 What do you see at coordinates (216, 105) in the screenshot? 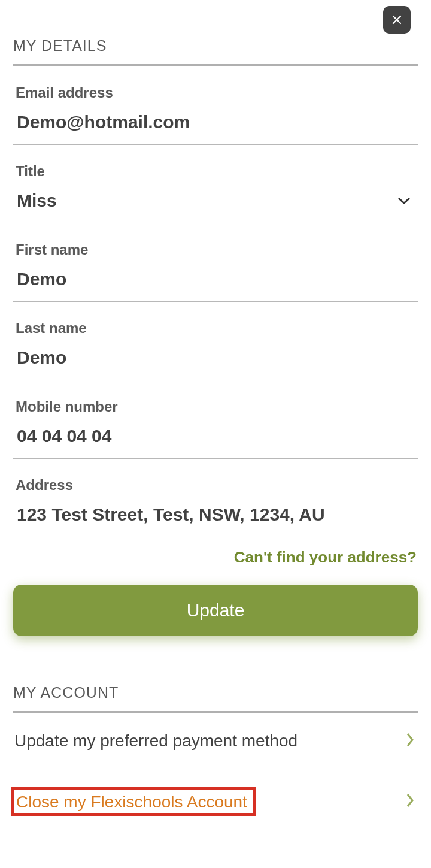
I see `field-email: Email address` at bounding box center [216, 105].